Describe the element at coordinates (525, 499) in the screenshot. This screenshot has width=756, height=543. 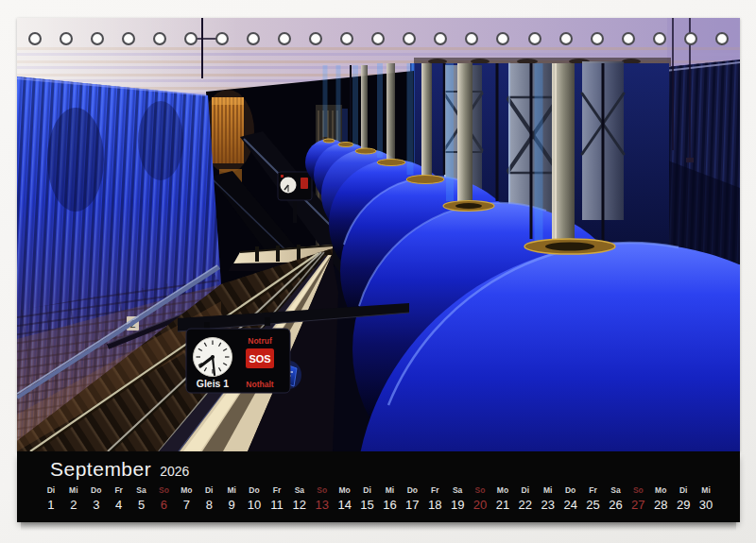
I see `calendar-day-cell: Di 22` at that location.